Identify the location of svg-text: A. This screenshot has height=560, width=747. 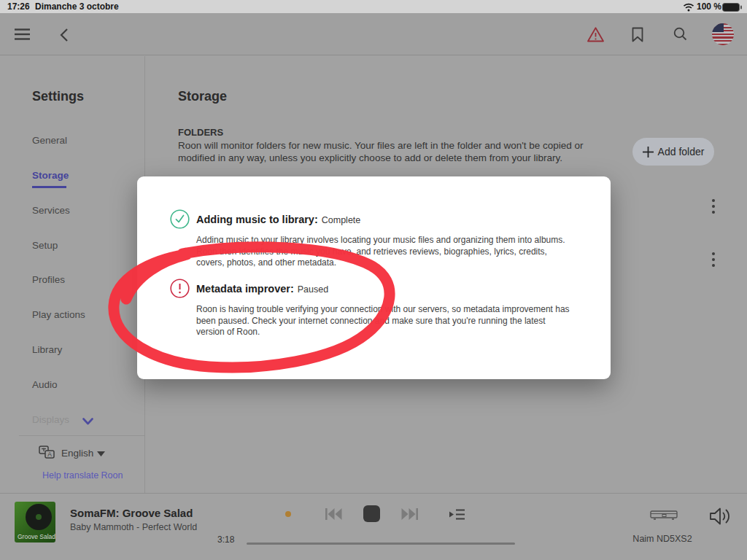
(50, 454).